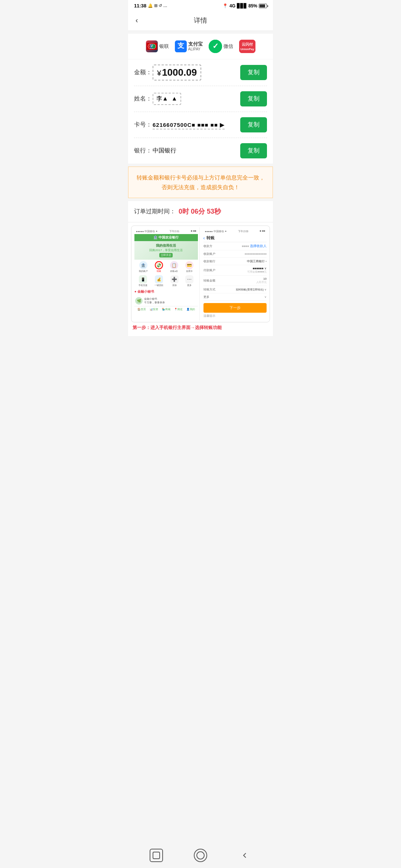  Describe the element at coordinates (200, 328) in the screenshot. I see `step1-caption: 第一步：进入手机银行主界面→选择转账功能` at that location.